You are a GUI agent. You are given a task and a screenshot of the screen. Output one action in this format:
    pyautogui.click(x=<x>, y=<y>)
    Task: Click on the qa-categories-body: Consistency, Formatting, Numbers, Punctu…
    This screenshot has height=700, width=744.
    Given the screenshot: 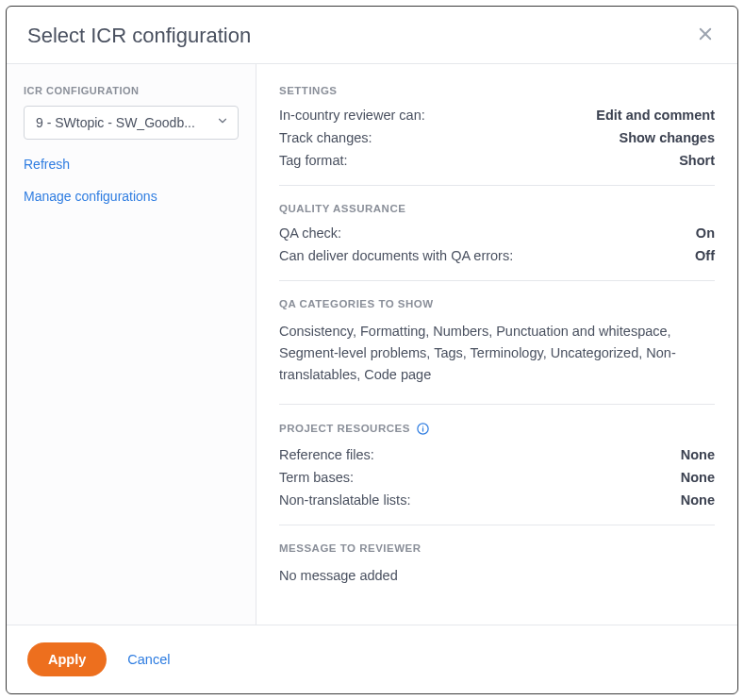 What is the action you would take?
    pyautogui.click(x=497, y=354)
    